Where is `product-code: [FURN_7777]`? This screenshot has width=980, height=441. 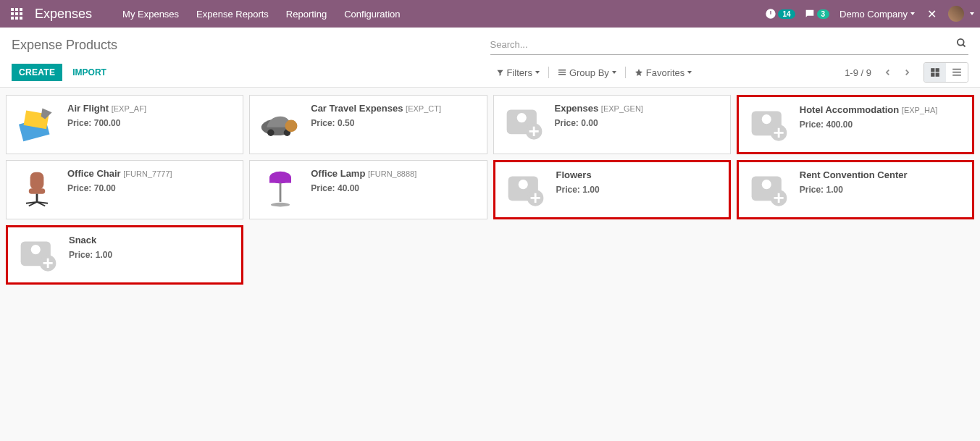 product-code: [FURN_7777] is located at coordinates (148, 174).